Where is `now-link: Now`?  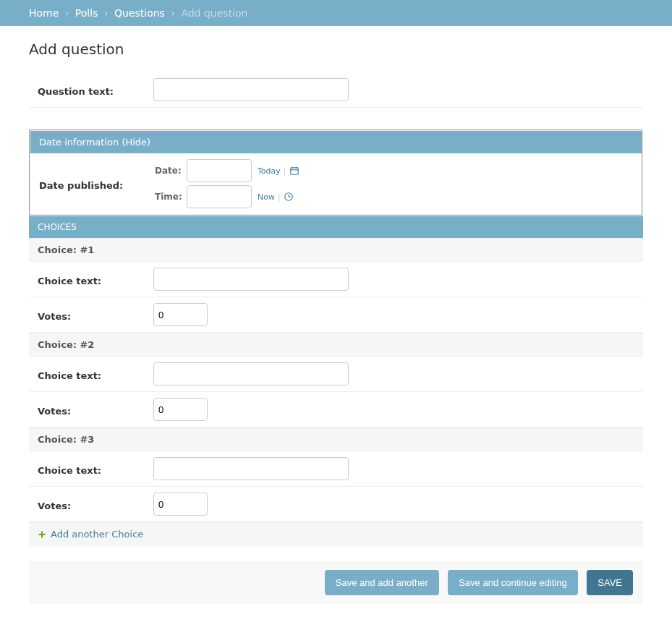
now-link: Now is located at coordinates (266, 197).